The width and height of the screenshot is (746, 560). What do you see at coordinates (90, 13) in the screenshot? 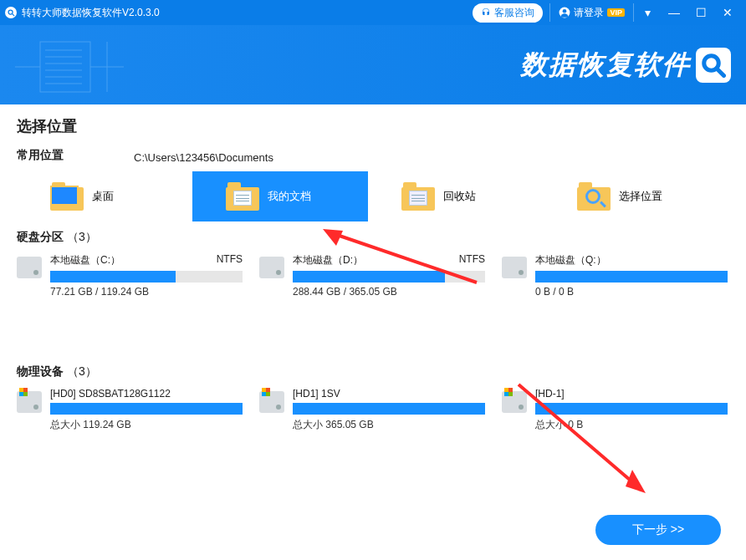
I see `app-title: 转转大师数据恢复软件V2.0.3.0` at bounding box center [90, 13].